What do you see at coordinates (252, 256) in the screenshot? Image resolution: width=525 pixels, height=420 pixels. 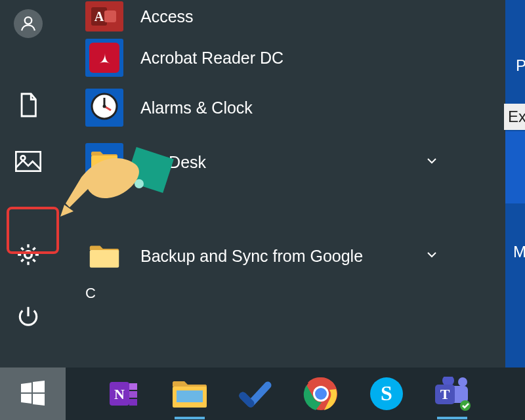 I see `app-label: Backup and Sync from Google` at bounding box center [252, 256].